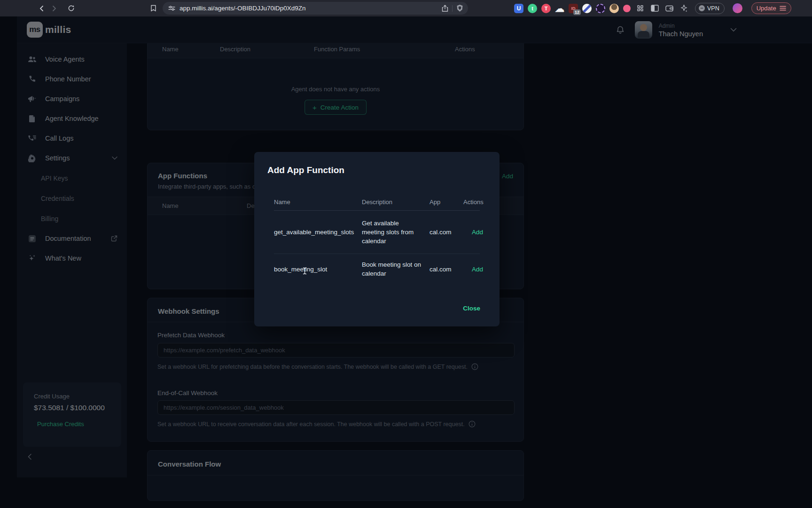 This screenshot has width=812, height=508. What do you see at coordinates (710, 8) in the screenshot?
I see `vpn-button: − VPN` at bounding box center [710, 8].